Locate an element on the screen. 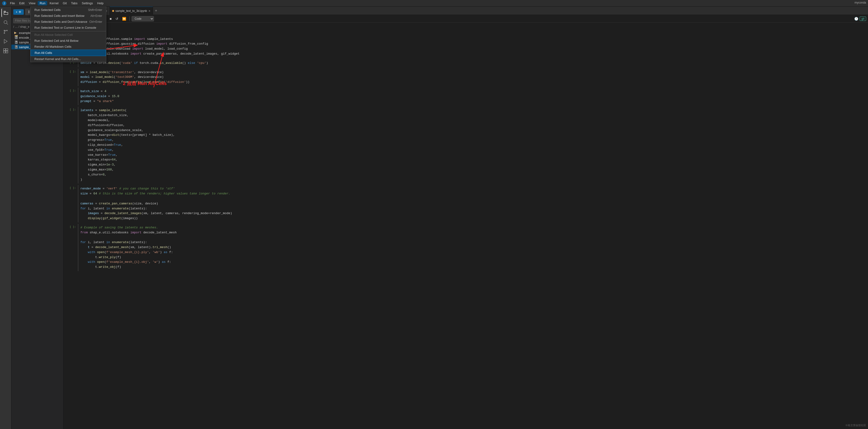 Image resolution: width=868 pixels, height=429 pixels. activity-bar is located at coordinates (6, 218).